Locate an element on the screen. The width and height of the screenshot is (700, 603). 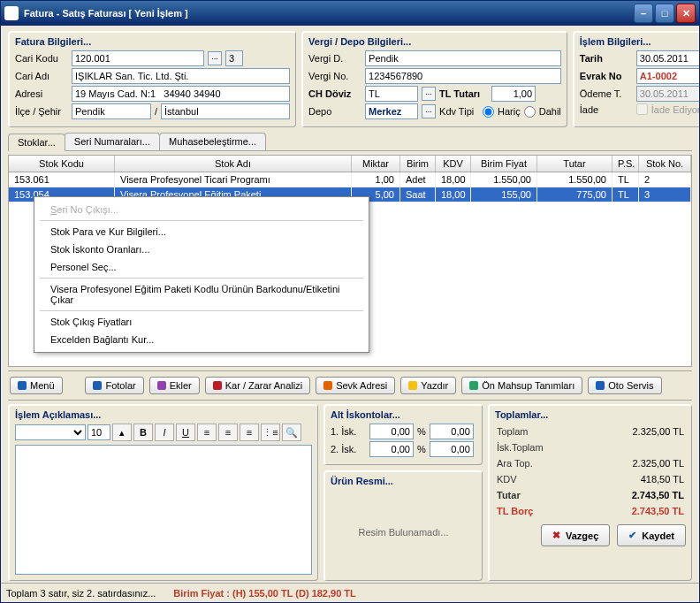
discount-panel: Alt İskontolar... 1. İsk. % 2. İsk. % is located at coordinates (403, 435).